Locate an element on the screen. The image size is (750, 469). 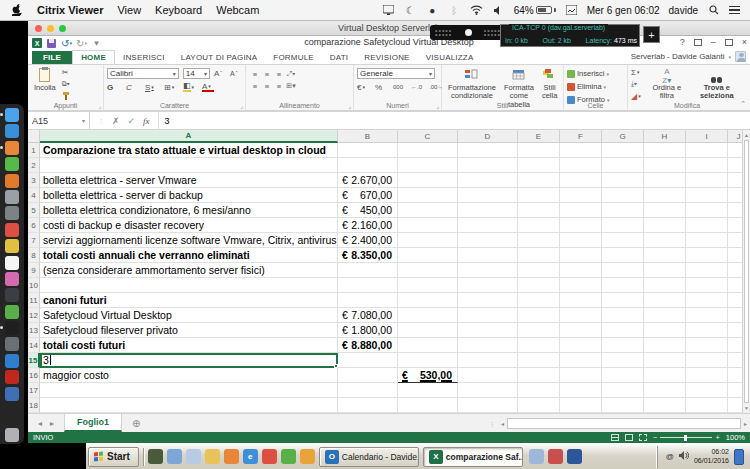
scroll-down-icon: ▼ is located at coordinates (746, 408).